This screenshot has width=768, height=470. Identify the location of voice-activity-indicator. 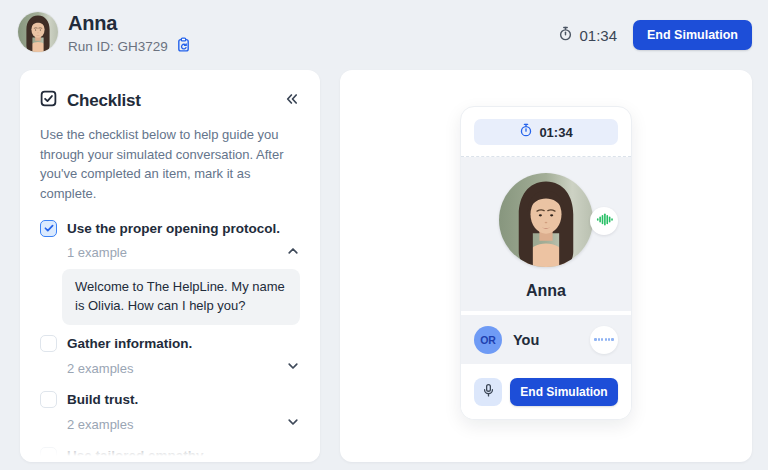
(604, 221).